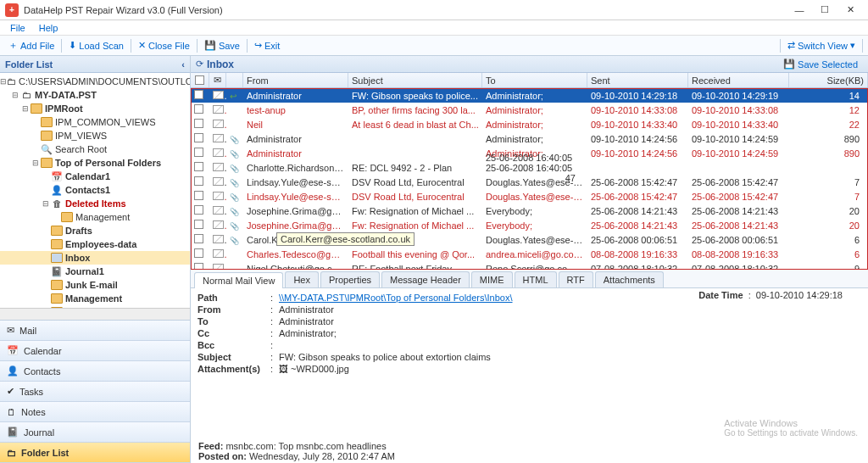  Describe the element at coordinates (529, 110) in the screenshot. I see `message-row: test-anupBP, other firms facing 300 la..…` at that location.